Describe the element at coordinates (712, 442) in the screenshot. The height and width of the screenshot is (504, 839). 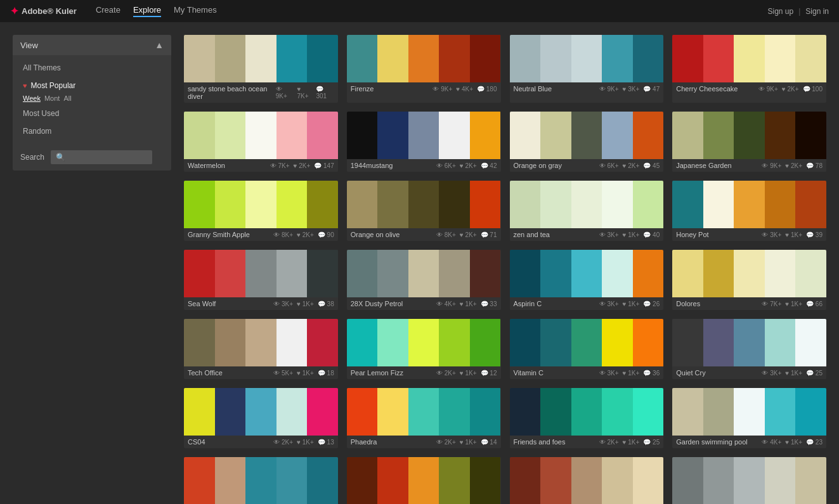
I see `card-name: Garden swimming pool` at that location.